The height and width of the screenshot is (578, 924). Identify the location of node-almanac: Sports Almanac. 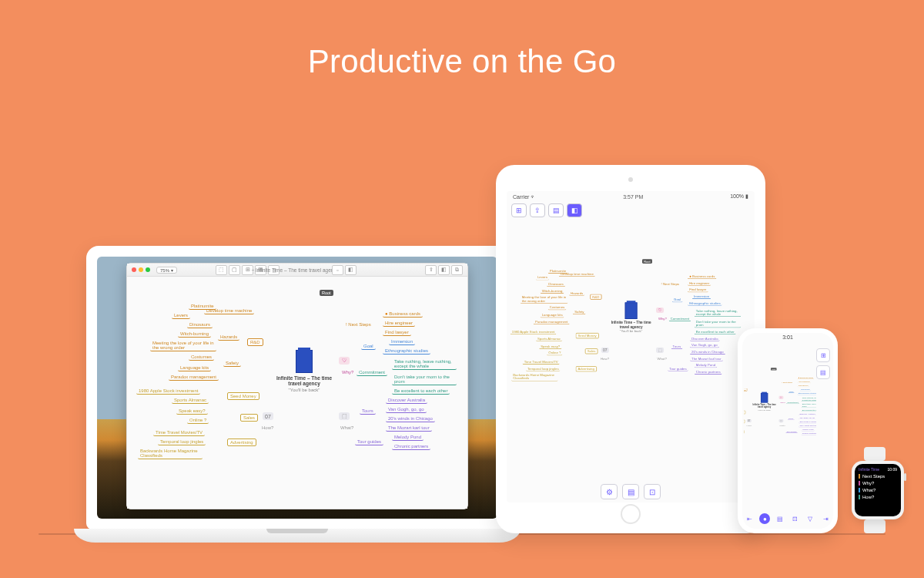
(190, 401).